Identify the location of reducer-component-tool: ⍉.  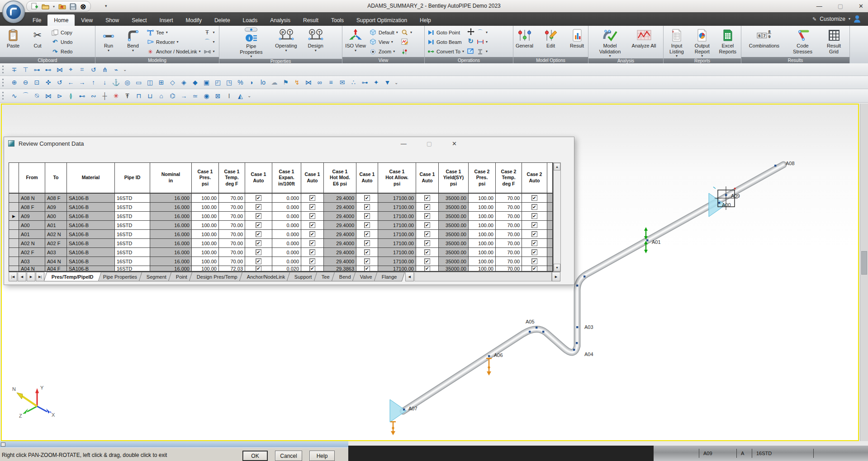
(37, 96).